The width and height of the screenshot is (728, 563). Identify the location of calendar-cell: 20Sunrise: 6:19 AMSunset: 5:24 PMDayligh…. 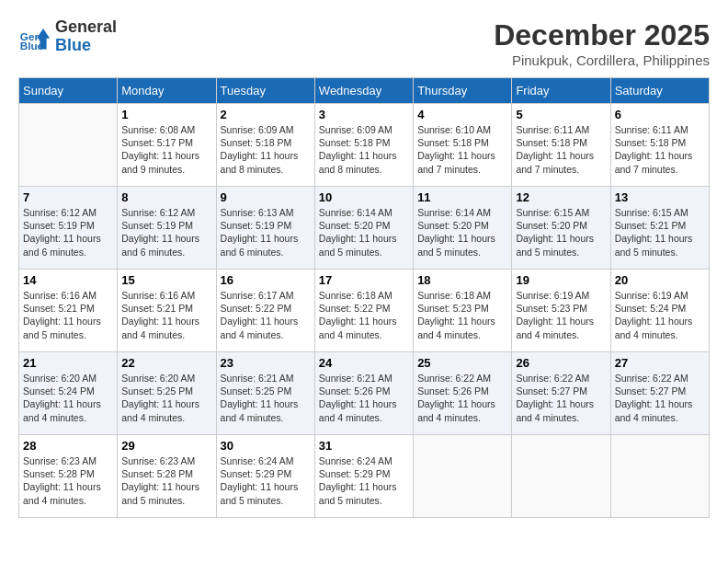
(660, 311).